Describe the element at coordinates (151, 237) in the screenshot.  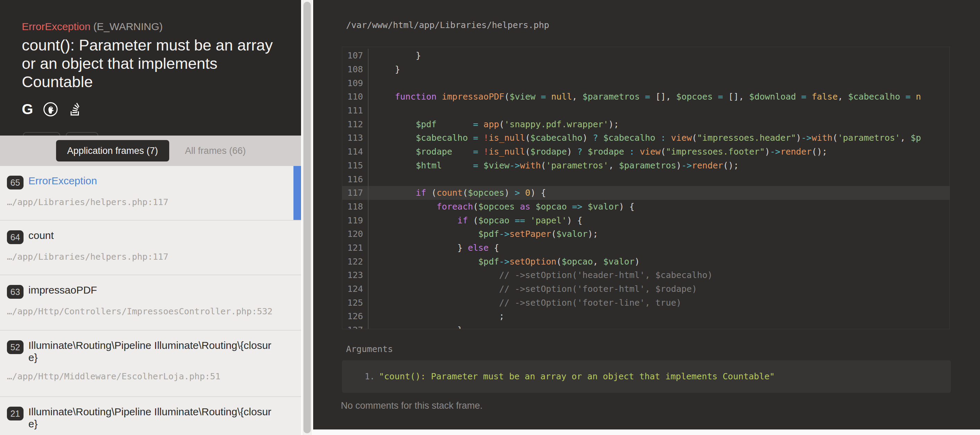
I see `frame-head: 64count` at that location.